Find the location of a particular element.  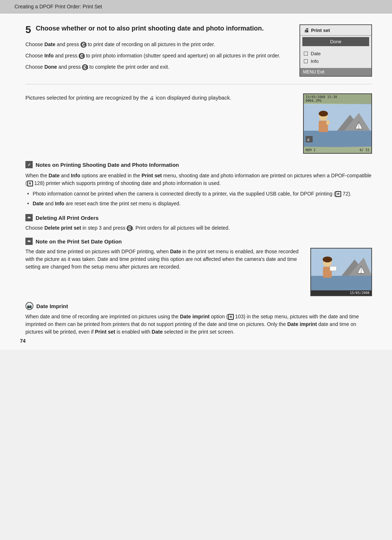

header-title: Creating a DPOF Print Order: Print Set is located at coordinates (58, 7).